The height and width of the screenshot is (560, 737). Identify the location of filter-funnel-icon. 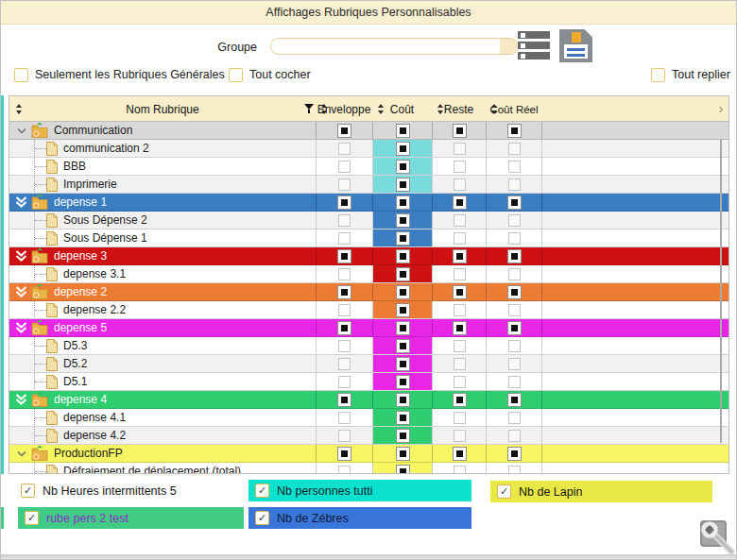
(309, 109).